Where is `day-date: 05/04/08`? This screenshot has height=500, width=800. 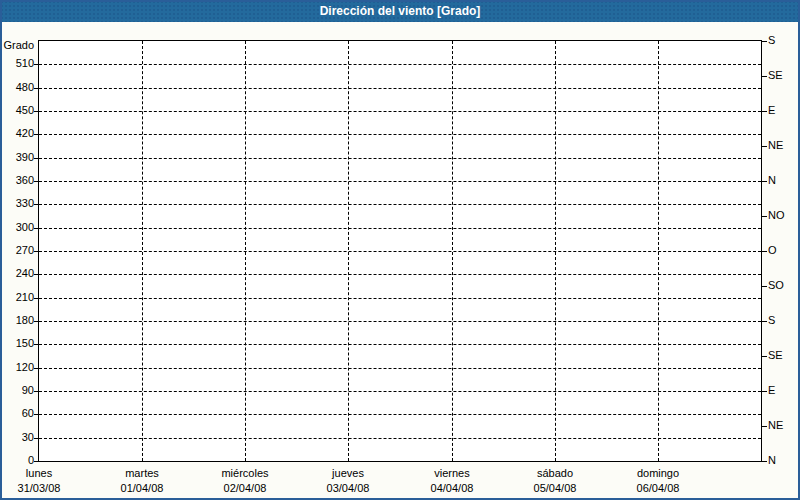
day-date: 05/04/08 is located at coordinates (555, 488).